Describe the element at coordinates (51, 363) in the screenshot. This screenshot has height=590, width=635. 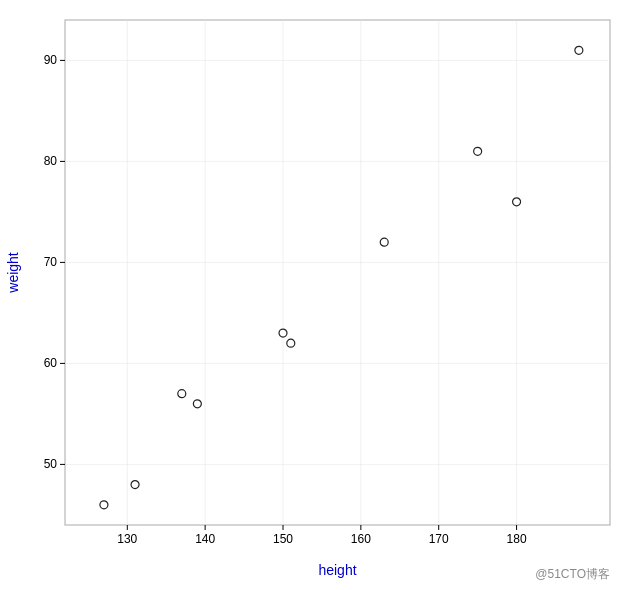
I see `y-tick-label: 60` at that location.